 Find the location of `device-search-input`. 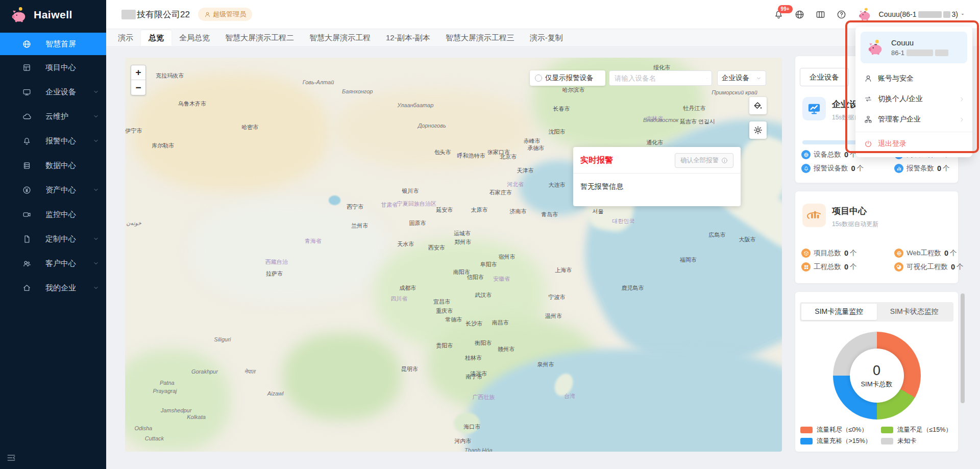

device-search-input is located at coordinates (659, 79).